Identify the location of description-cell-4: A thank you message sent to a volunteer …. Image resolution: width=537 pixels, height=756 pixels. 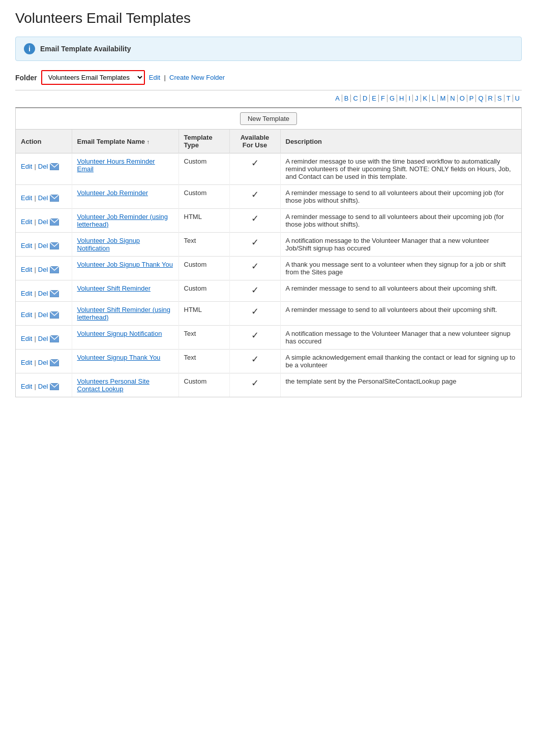
(401, 268).